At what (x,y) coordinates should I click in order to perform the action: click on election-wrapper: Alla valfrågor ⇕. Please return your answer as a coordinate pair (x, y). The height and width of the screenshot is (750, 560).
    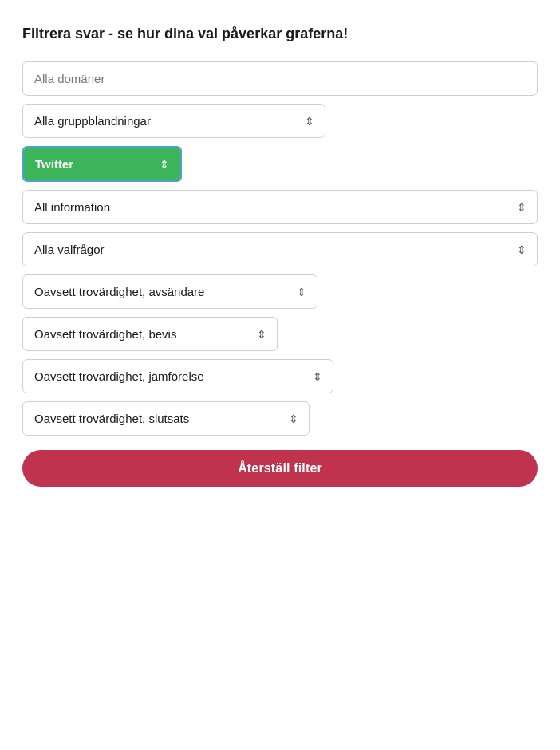
    Looking at the image, I should click on (280, 249).